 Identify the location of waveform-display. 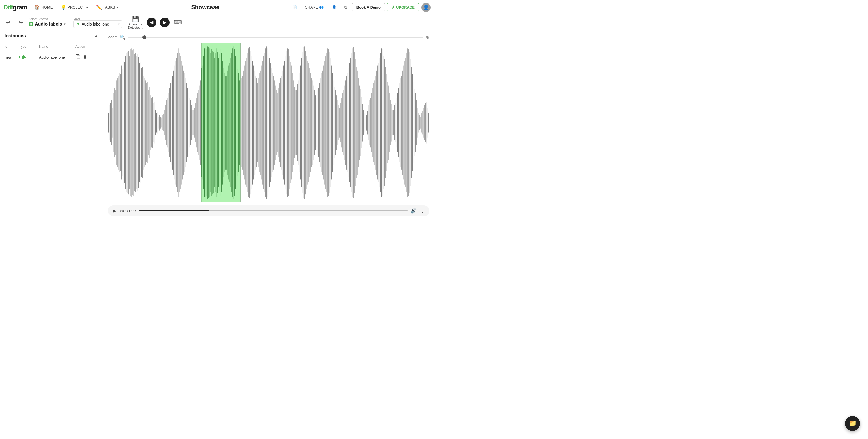
(269, 123).